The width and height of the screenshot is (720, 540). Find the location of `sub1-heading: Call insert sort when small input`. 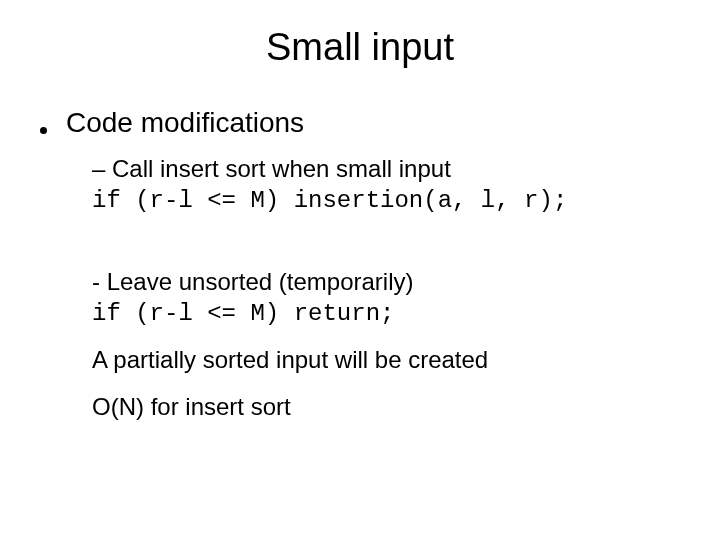

sub1-heading: Call insert sort when small input is located at coordinates (386, 169).